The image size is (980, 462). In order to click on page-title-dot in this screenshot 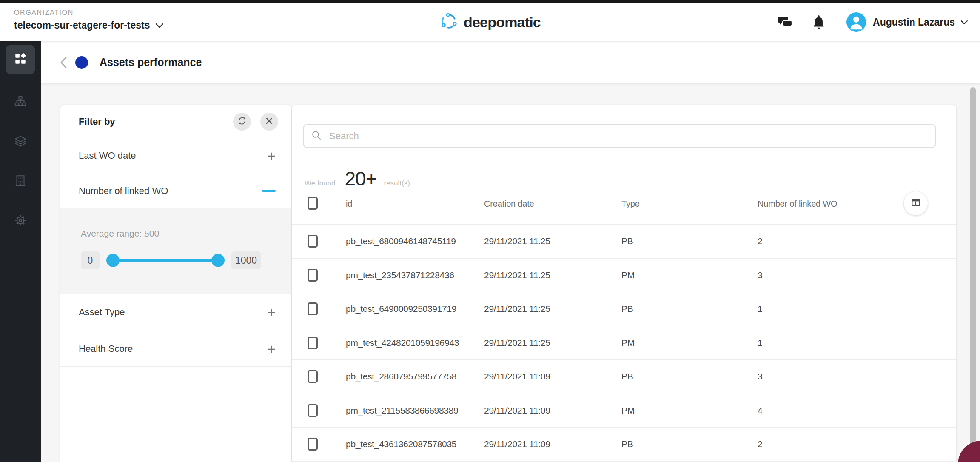, I will do `click(82, 63)`.